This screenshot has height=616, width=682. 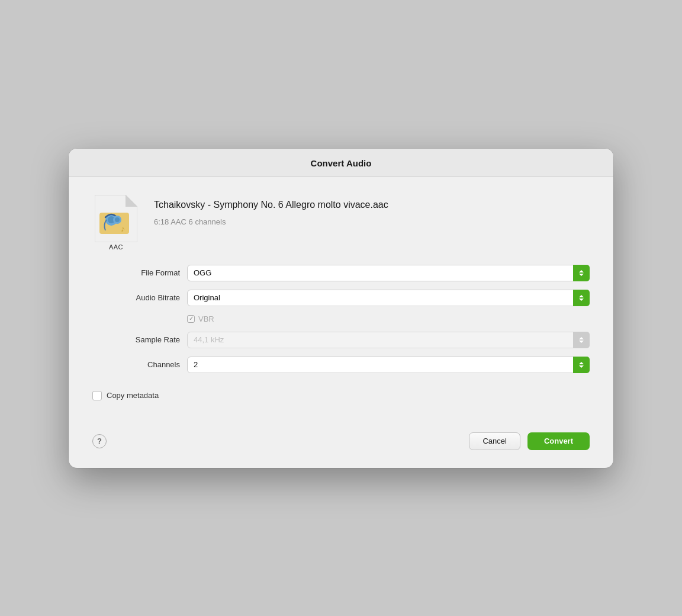 What do you see at coordinates (388, 340) in the screenshot?
I see `sample-rate-select: 44,1 kHz 48 kHz 96 kHz` at bounding box center [388, 340].